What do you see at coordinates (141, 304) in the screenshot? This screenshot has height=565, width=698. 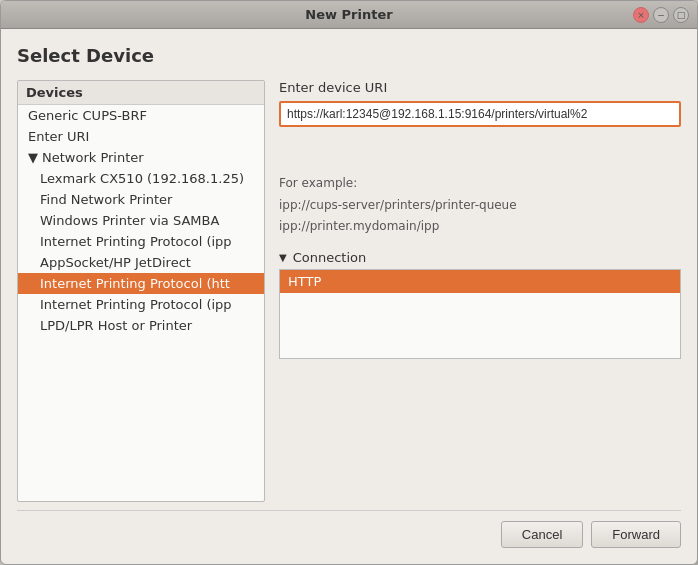 I see `device-item-ipp2: Internet Printing Protocol (ipp` at bounding box center [141, 304].